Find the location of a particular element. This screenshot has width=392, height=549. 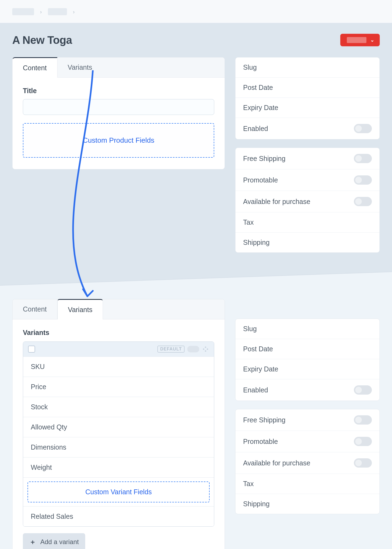

variant-row-stock: Stock is located at coordinates (119, 407).